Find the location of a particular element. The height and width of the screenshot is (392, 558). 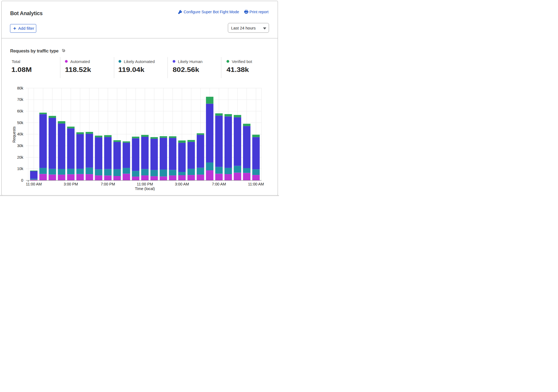

svg-text: 3:00 AM is located at coordinates (182, 184).